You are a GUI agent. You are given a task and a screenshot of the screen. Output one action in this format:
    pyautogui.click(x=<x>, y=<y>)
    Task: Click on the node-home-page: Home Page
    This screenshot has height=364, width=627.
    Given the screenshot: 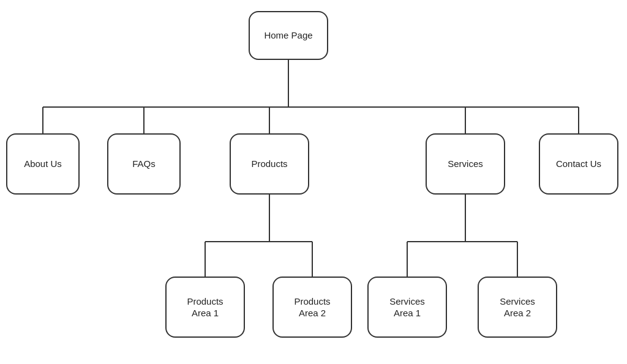 What is the action you would take?
    pyautogui.click(x=288, y=35)
    